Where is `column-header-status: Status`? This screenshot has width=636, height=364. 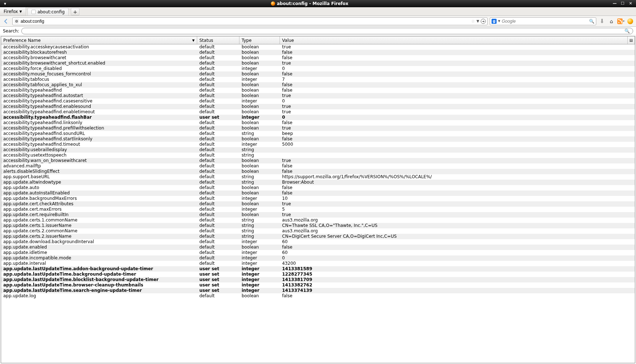
column-header-status: Status is located at coordinates (218, 40).